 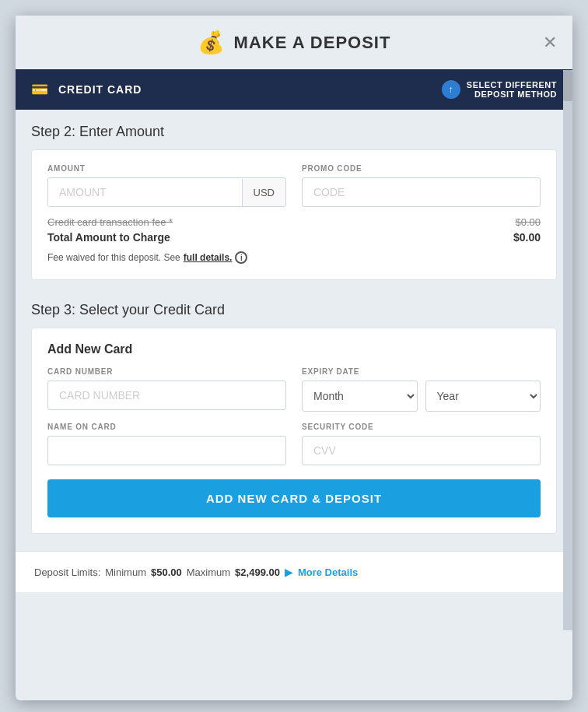 What do you see at coordinates (422, 396) in the screenshot?
I see `expiry-selects: Month January February March April May J…` at bounding box center [422, 396].